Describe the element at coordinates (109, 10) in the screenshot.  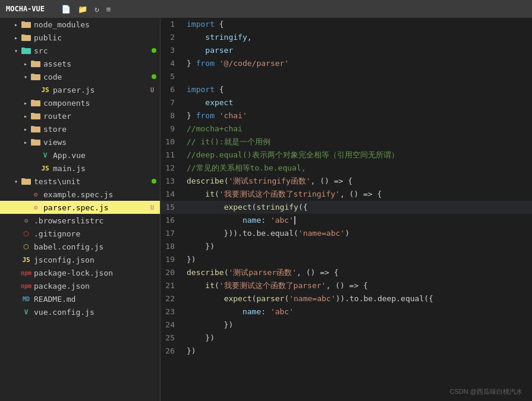
I see `collapse-icon: ≡` at that location.